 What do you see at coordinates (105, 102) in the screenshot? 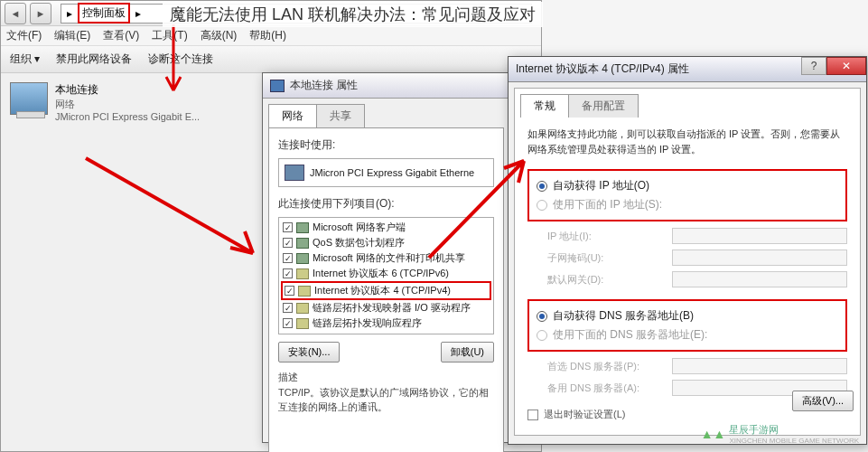
I see `connection-item: 本地连接 网络 JMicron PCI Express Gigabit E...` at bounding box center [105, 102].